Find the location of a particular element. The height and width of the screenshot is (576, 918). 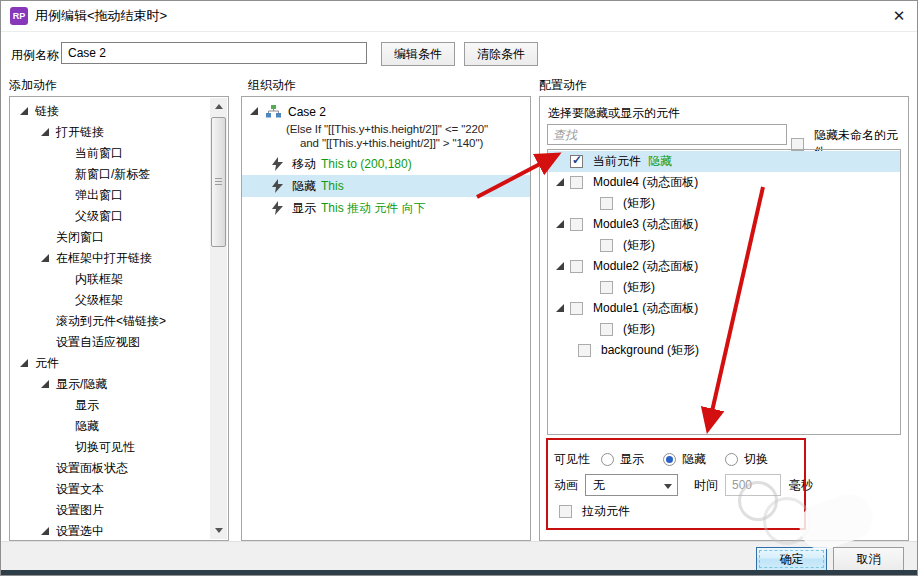

tree-item-open-in-frame: 在框架中打开链接 is located at coordinates (110, 258).